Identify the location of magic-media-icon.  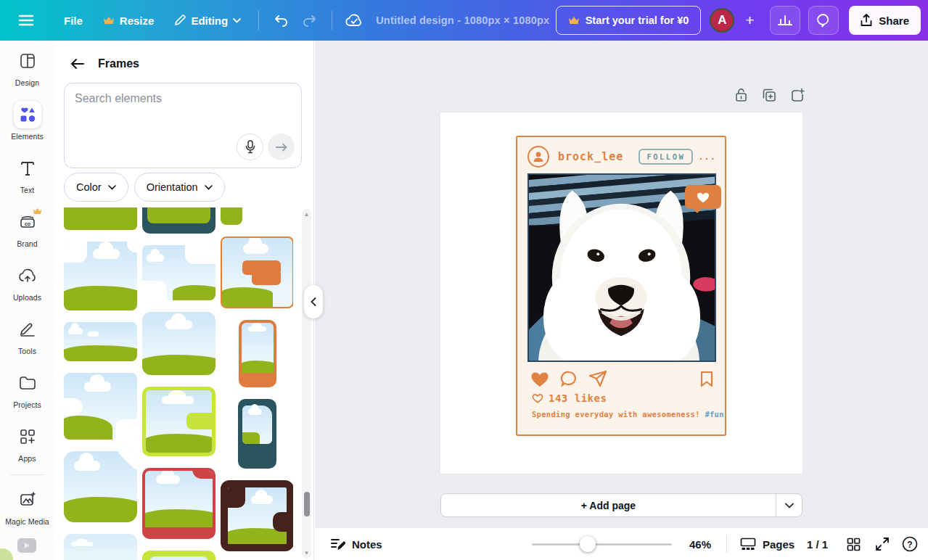
(28, 500).